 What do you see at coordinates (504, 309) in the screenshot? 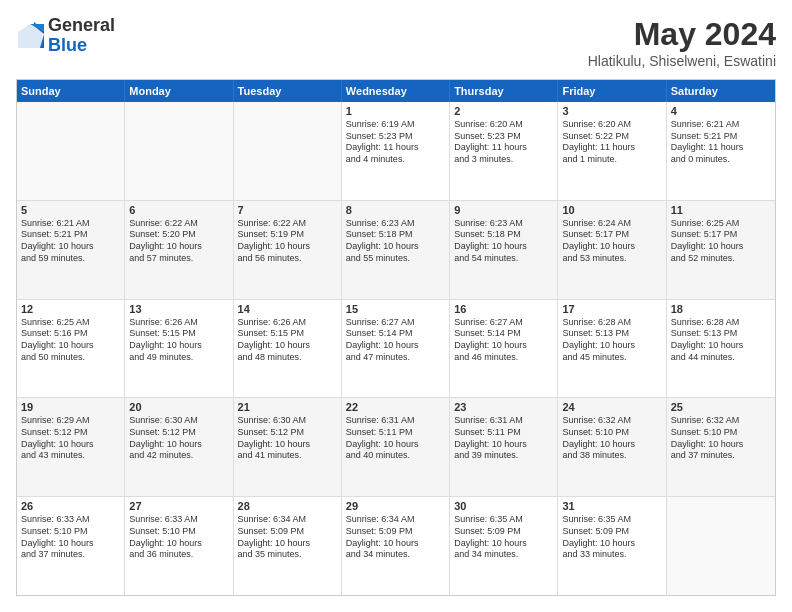
I see `cell-date: 16` at bounding box center [504, 309].